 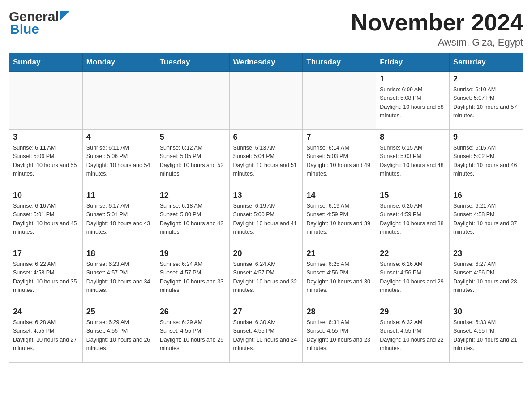 What do you see at coordinates (413, 161) in the screenshot?
I see `day-sun-info: Sunrise: 6:15 AMSunset: 5:03 PMDaylight:…` at bounding box center [413, 161].